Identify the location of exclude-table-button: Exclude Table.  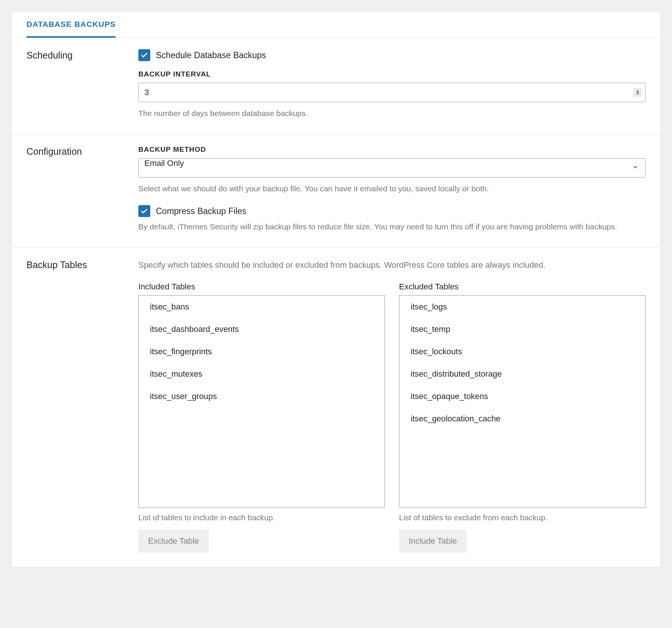
(174, 541).